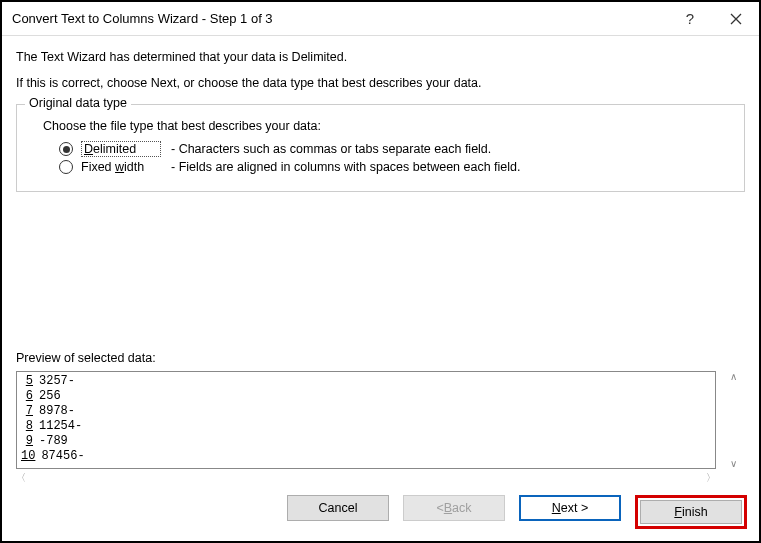 The height and width of the screenshot is (543, 761). I want to click on preview-row: 5 3257-, so click(366, 382).